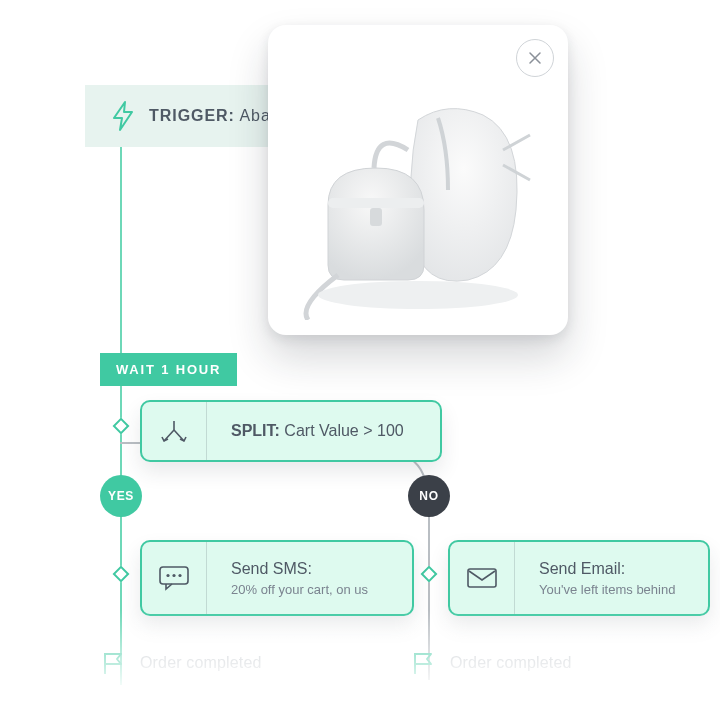 The image size is (720, 720). Describe the element at coordinates (535, 58) in the screenshot. I see `close-icon` at that location.